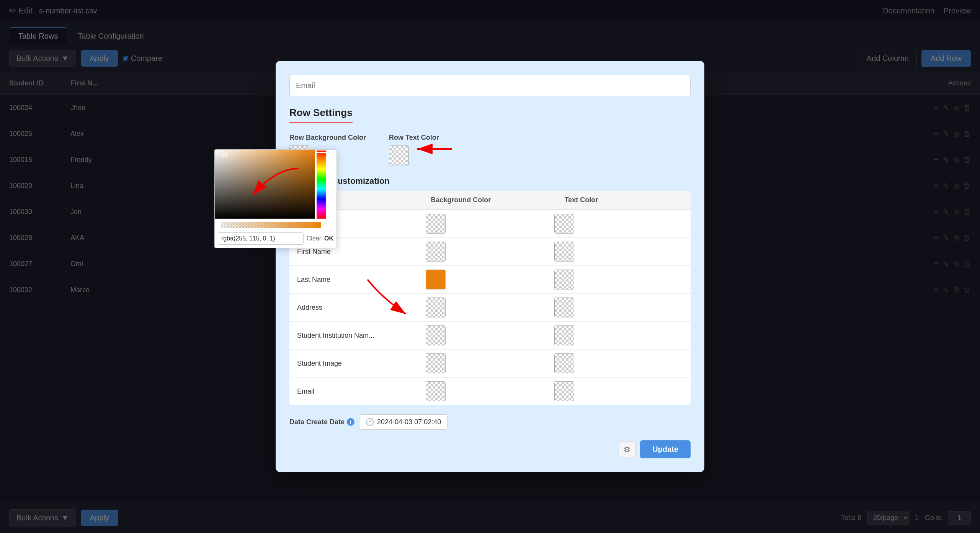  What do you see at coordinates (627, 450) in the screenshot?
I see `gear-icon: ⚙` at bounding box center [627, 450].